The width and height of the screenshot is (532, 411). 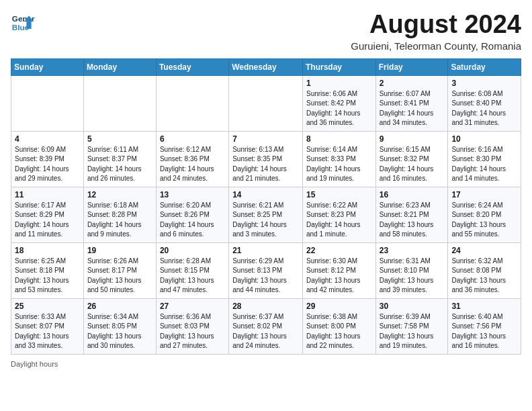 What do you see at coordinates (339, 165) in the screenshot?
I see `day-info: Sunrise: 6:14 AM Sunset: 8:33 PM Dayligh…` at bounding box center [339, 165].